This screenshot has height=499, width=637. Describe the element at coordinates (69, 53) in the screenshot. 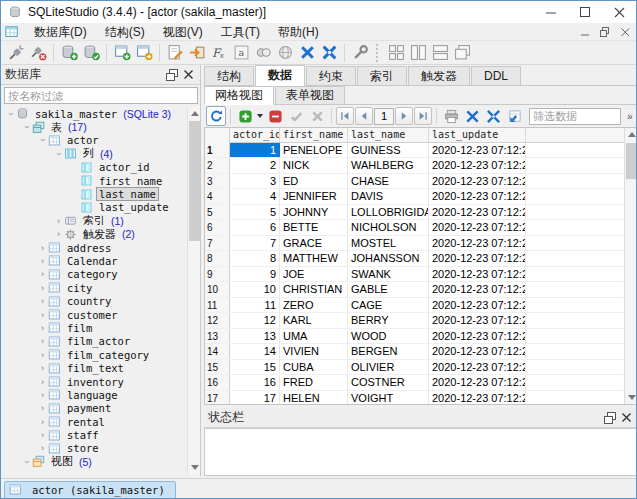

I see `add-database-icon` at that location.